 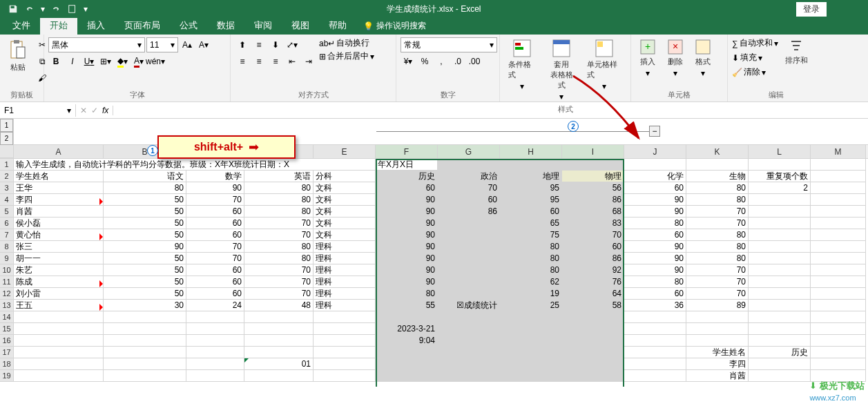 I want to click on row-header: 9, so click(x=7, y=258).